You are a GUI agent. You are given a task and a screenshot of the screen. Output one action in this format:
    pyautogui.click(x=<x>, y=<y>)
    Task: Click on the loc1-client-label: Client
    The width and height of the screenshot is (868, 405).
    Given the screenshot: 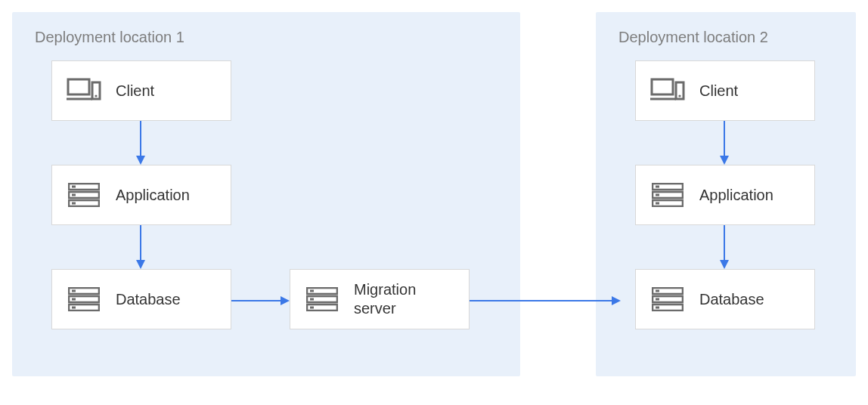 What is the action you would take?
    pyautogui.click(x=135, y=91)
    